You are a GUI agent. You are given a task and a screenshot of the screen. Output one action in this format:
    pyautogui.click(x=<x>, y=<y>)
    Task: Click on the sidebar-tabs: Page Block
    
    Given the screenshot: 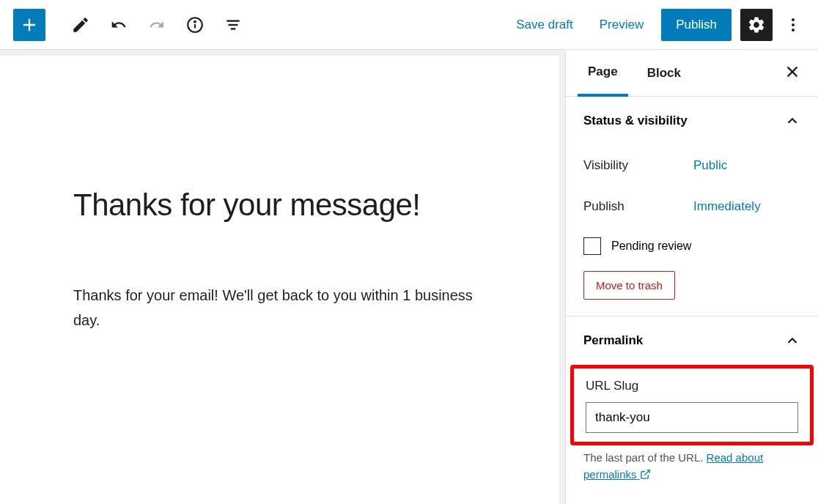 What is the action you would take?
    pyautogui.click(x=692, y=73)
    